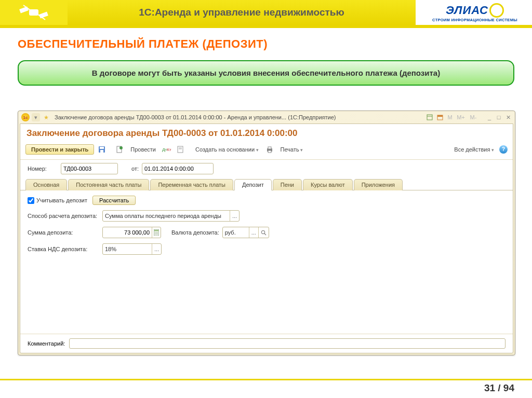 This screenshot has height=398, width=532. Describe the element at coordinates (263, 232) in the screenshot. I see `search-icon` at that location.